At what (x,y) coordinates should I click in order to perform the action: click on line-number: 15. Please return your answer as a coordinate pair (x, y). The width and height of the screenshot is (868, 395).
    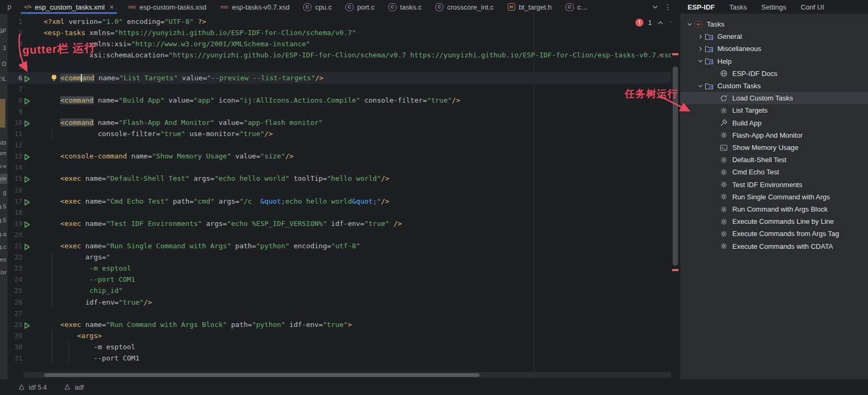
    Looking at the image, I should click on (15, 179).